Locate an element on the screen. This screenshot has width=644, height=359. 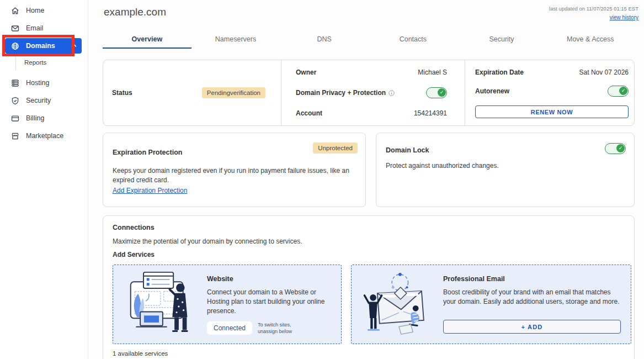
sidebar-item-label: Email is located at coordinates (34, 28).